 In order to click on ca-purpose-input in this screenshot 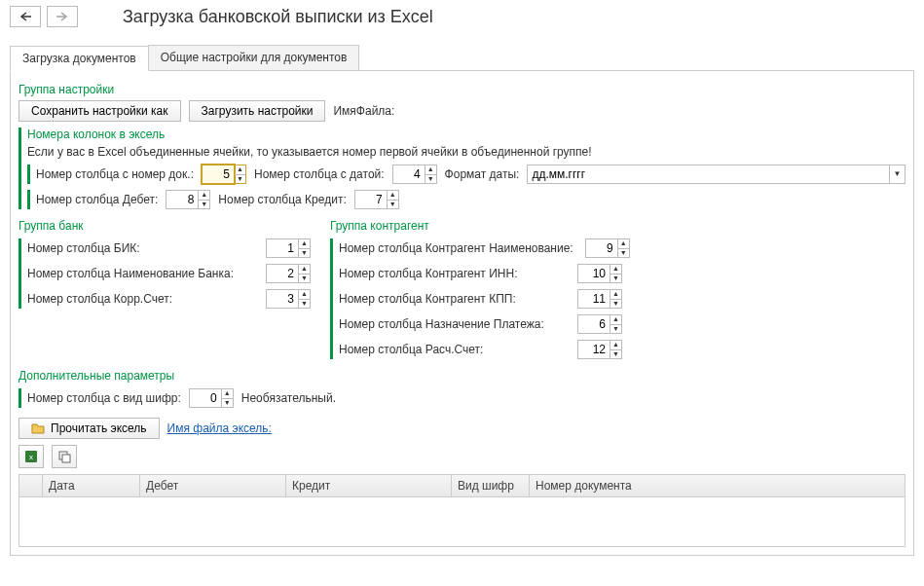, I will do `click(594, 324)`.